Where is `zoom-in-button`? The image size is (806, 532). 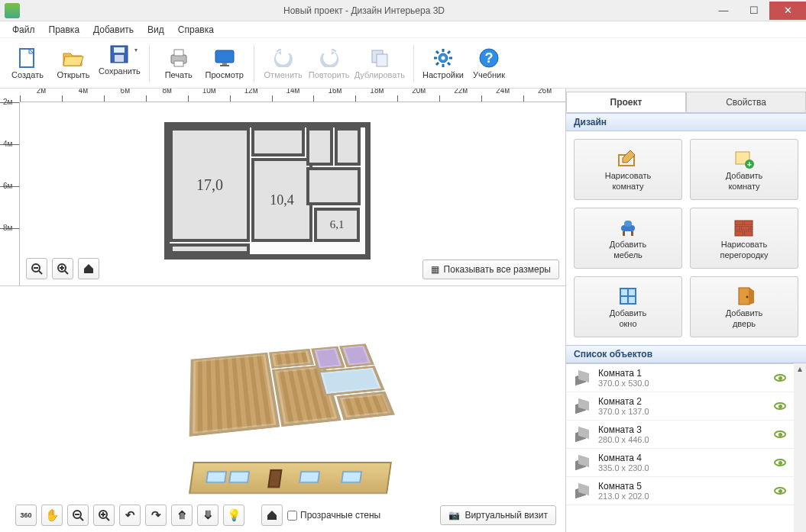 zoom-in-button is located at coordinates (63, 269).